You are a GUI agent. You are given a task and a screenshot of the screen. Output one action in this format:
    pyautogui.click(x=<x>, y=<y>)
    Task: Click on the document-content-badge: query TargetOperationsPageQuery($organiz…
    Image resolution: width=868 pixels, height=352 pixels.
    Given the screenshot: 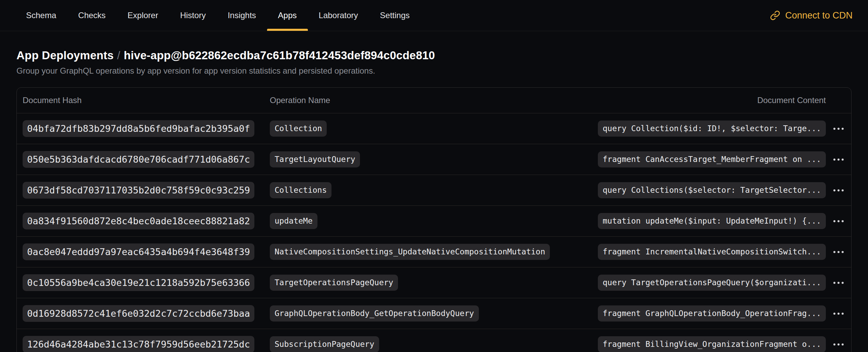 What is the action you would take?
    pyautogui.click(x=712, y=283)
    